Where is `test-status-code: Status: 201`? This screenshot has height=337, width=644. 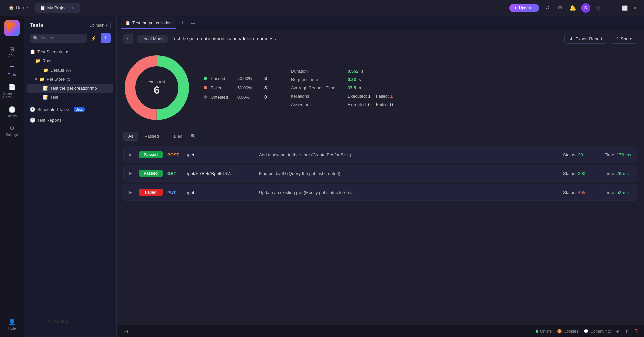 test-status-code: Status: 201 is located at coordinates (582, 155).